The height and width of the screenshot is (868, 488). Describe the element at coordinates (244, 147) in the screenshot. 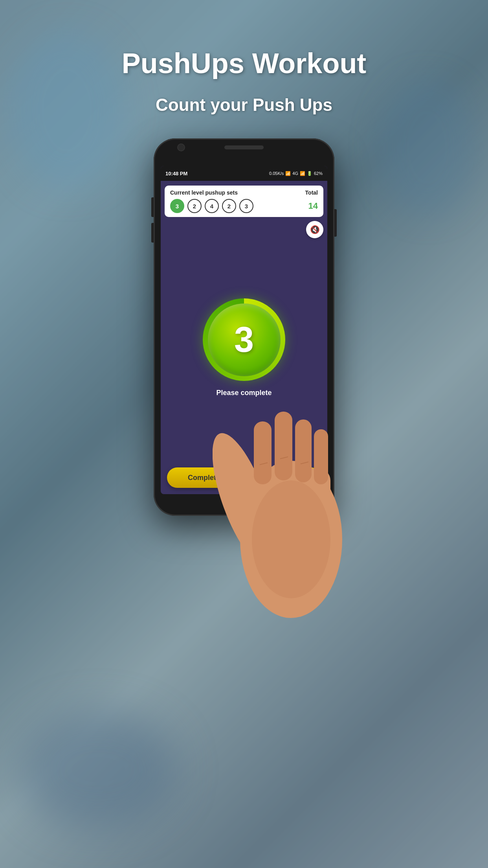

I see `phone-speaker` at that location.